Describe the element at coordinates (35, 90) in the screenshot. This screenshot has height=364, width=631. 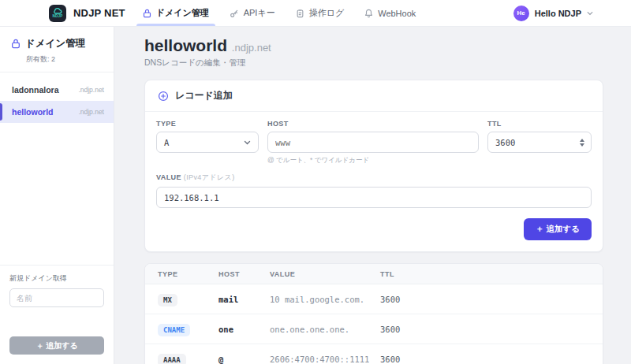
I see `domain-name: ladonnalora` at that location.